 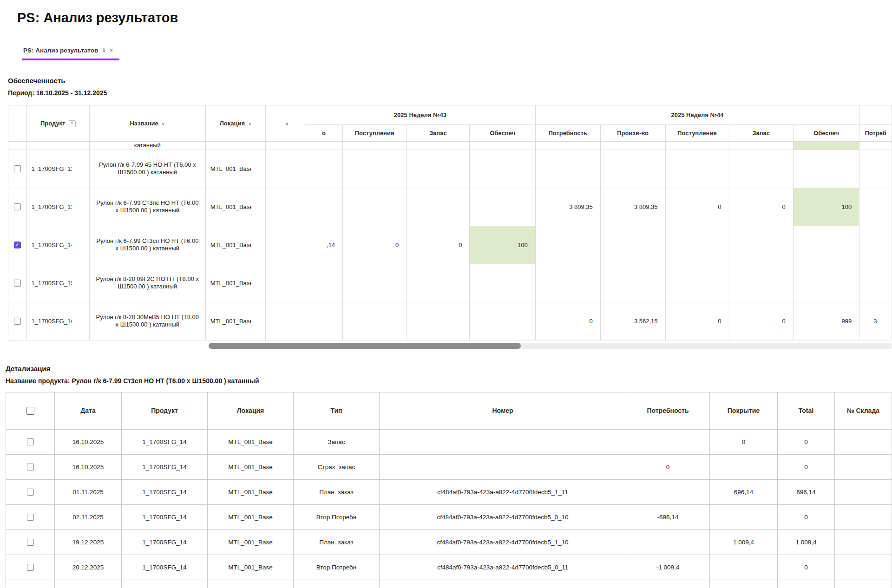 What do you see at coordinates (807, 442) in the screenshot?
I see `cell-total: 0` at bounding box center [807, 442].